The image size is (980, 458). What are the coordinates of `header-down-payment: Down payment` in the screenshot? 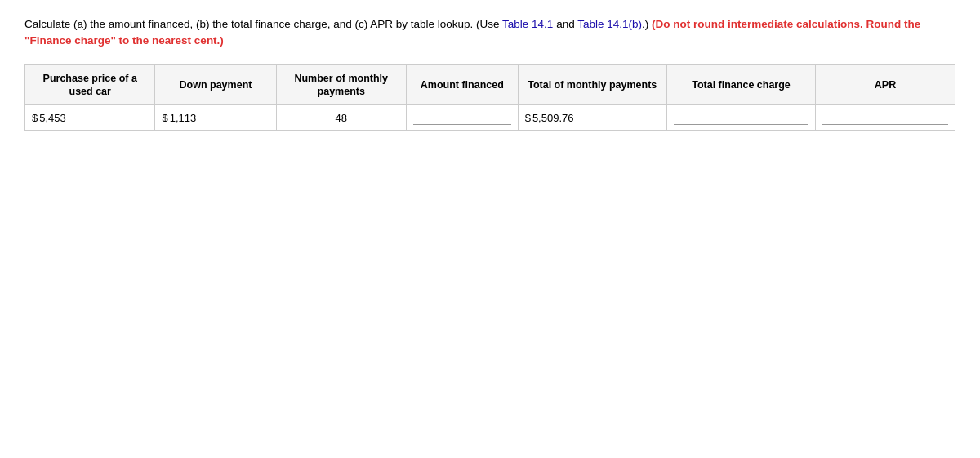 It's located at (216, 85).